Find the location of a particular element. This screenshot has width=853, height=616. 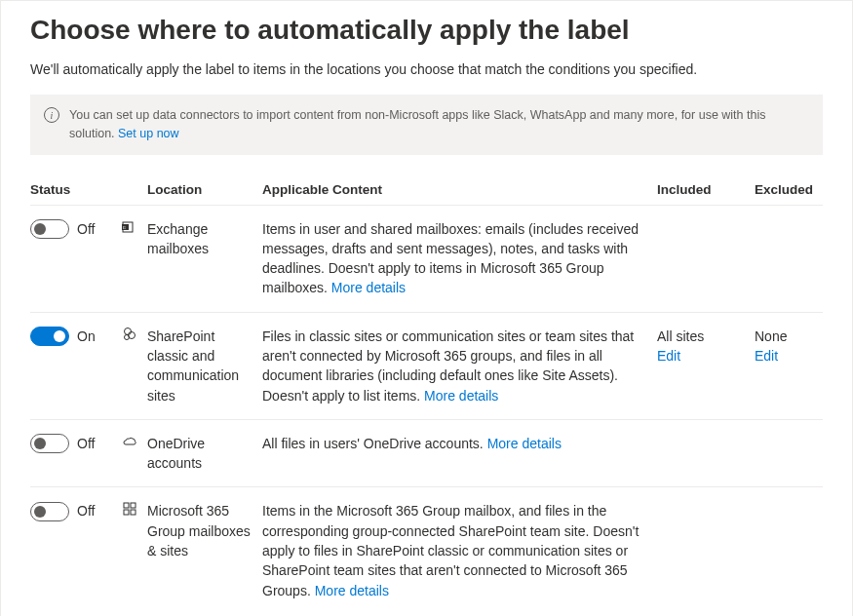

svg-text: E is located at coordinates (125, 228).